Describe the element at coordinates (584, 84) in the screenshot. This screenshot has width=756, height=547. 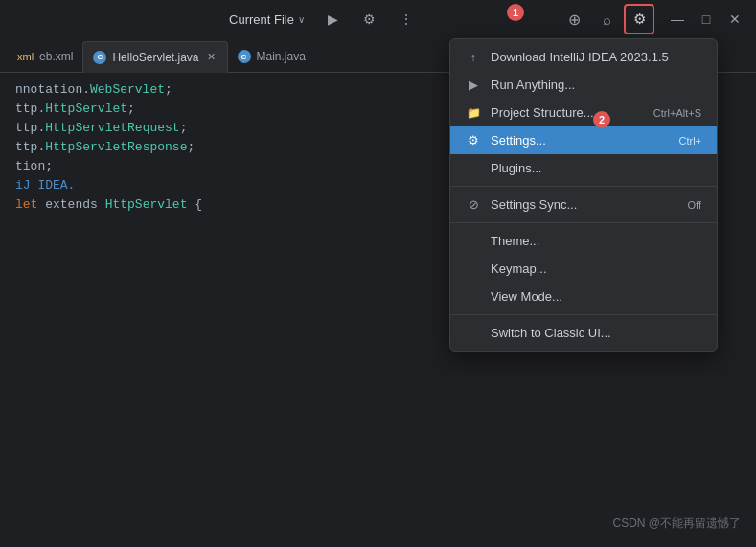
I see `menu-item-run-anything: ▶ Run Anything...` at that location.